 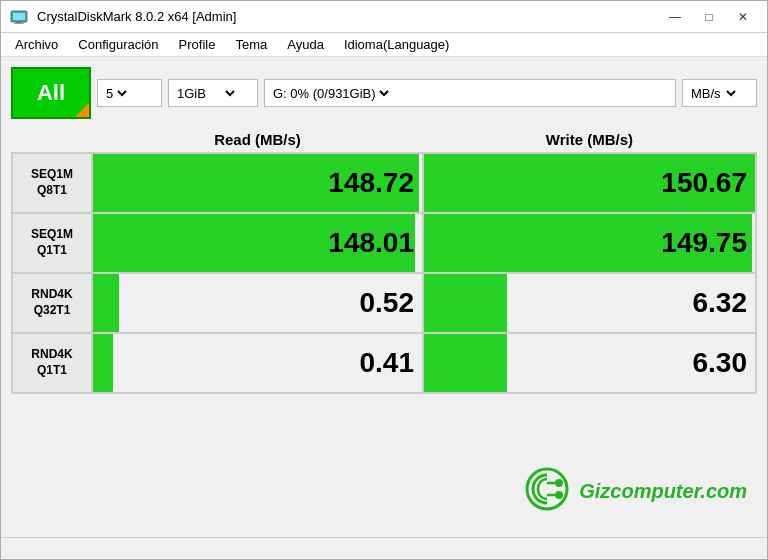 I want to click on row-label-3: RND4KQ1T1, so click(x=52, y=363).